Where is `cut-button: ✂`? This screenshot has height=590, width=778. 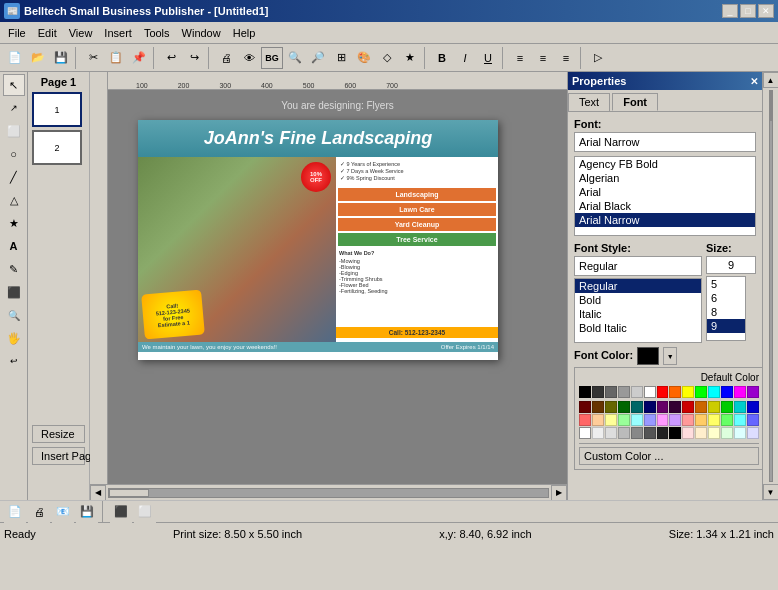
cut-button: ✂ is located at coordinates (93, 58).